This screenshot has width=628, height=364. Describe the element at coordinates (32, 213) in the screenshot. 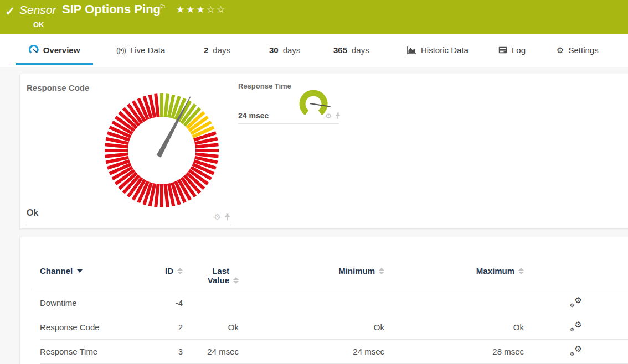

I see `response-code-gauge-value: Ok` at that location.